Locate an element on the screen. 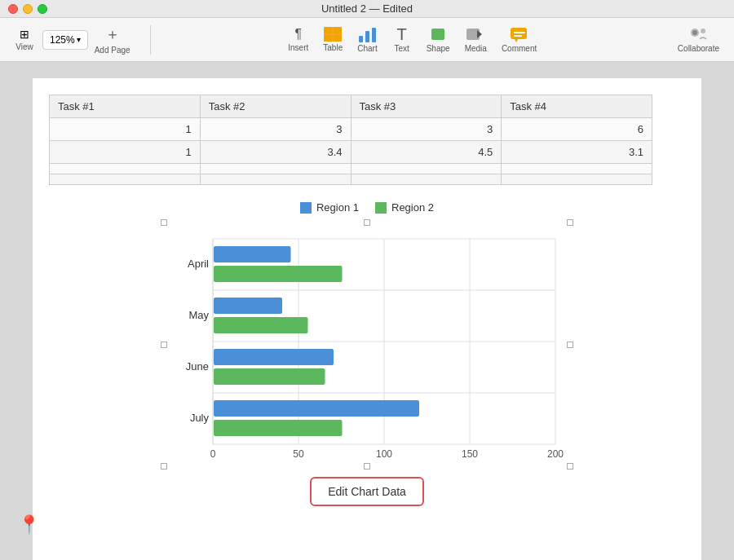  chart-legend: Region 1 Region 2 is located at coordinates (367, 207).